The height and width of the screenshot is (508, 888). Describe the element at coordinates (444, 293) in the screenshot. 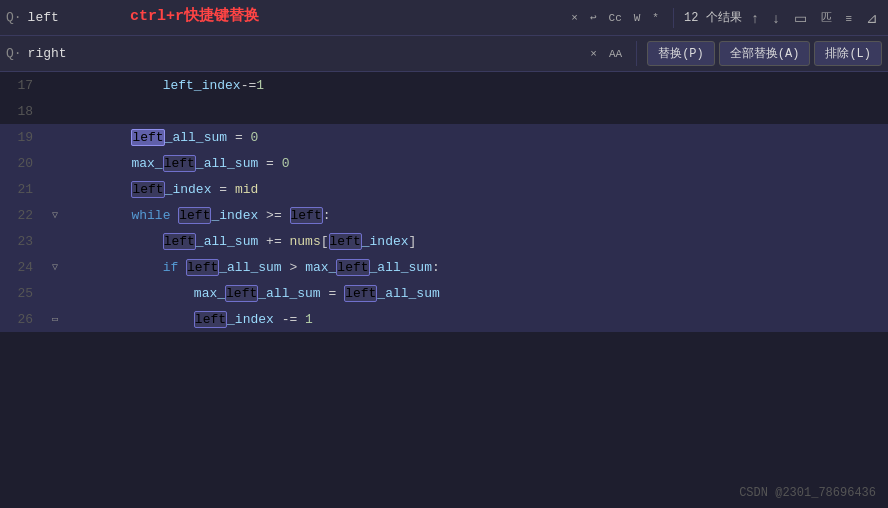

I see `code-line-25: 25 max_left_all_sum = left_all_sum` at that location.